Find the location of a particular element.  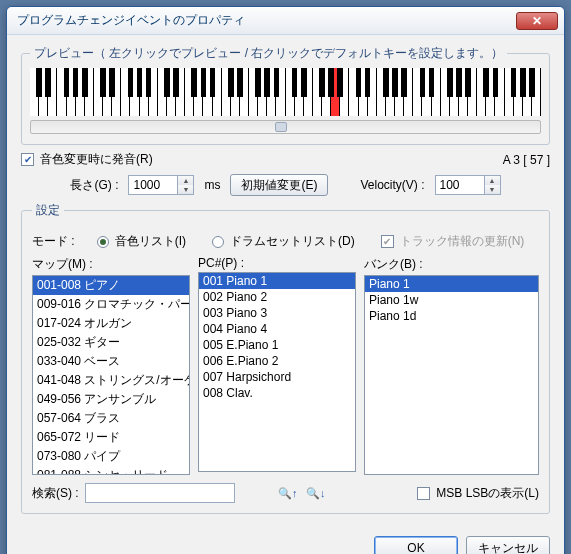

window-title: プログラムチェンジイベントのプロパティ is located at coordinates (264, 20).